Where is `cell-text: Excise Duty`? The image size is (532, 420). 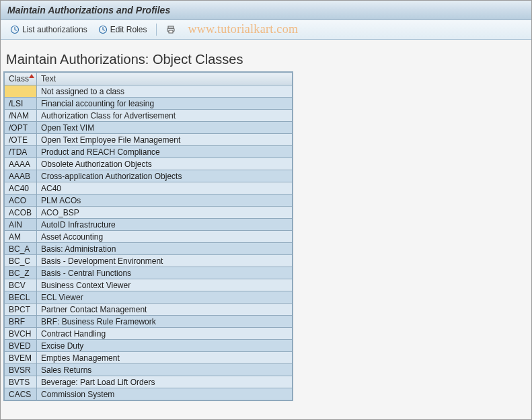
cell-text: Excise Duty is located at coordinates (165, 346).